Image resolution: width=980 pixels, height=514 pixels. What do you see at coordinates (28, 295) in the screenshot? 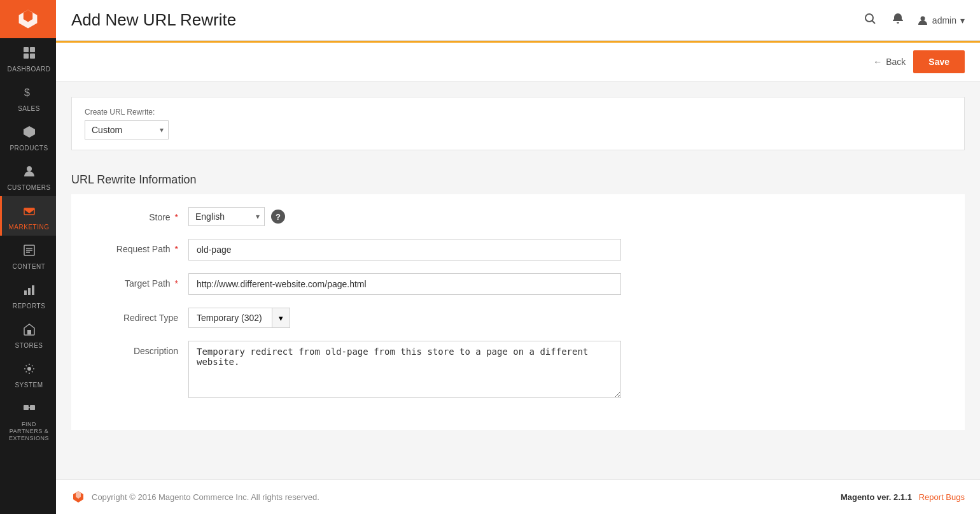
I see `sidebar-item-reports: REPORTS` at bounding box center [28, 295].